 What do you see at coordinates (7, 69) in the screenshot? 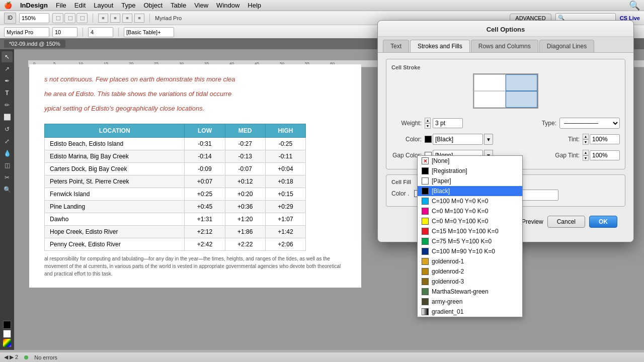
I see `direct-select-tool: ↗` at bounding box center [7, 69].